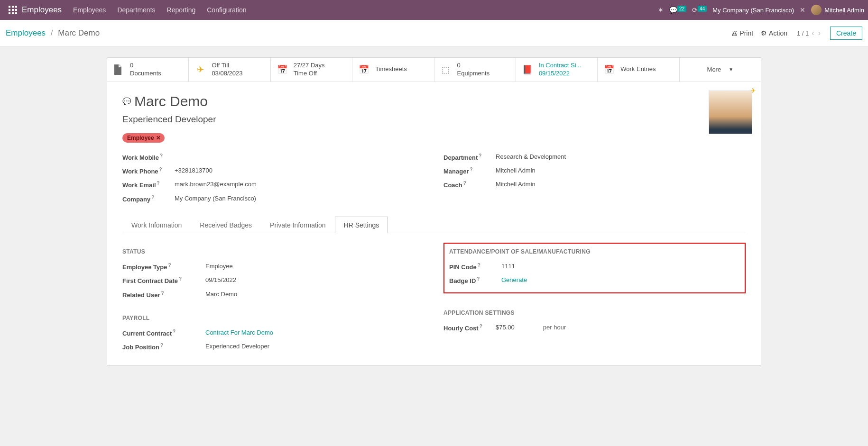  I want to click on menu-departments: Departments, so click(136, 10).